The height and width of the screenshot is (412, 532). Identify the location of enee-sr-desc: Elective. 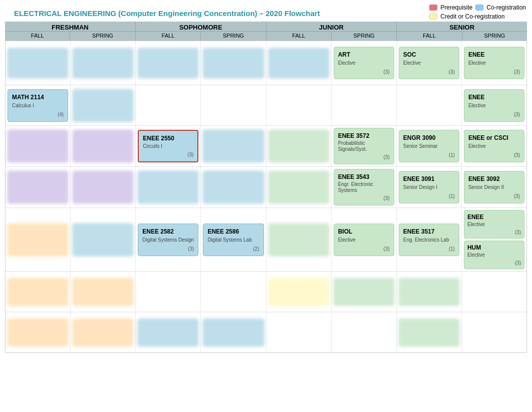
(494, 225).